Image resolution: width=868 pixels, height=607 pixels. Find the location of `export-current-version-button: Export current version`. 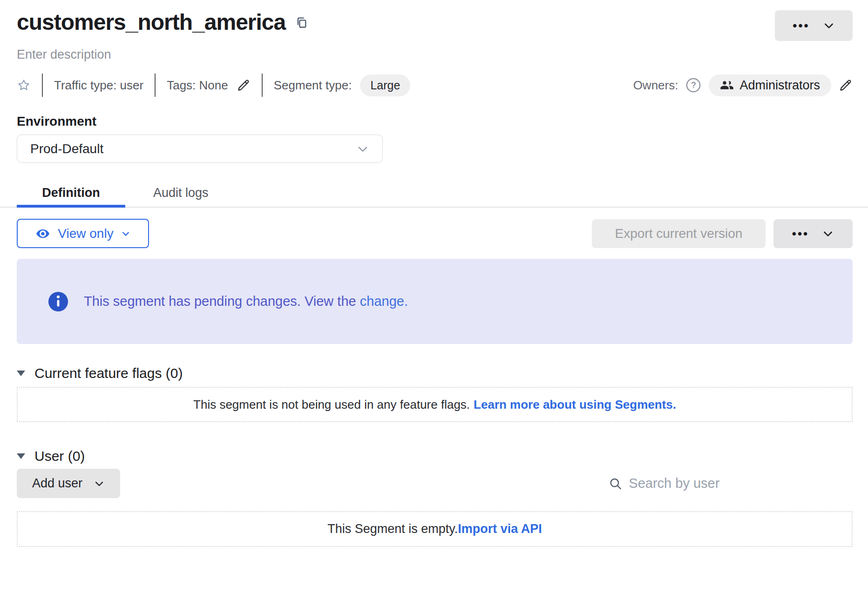

export-current-version-button: Export current version is located at coordinates (679, 234).